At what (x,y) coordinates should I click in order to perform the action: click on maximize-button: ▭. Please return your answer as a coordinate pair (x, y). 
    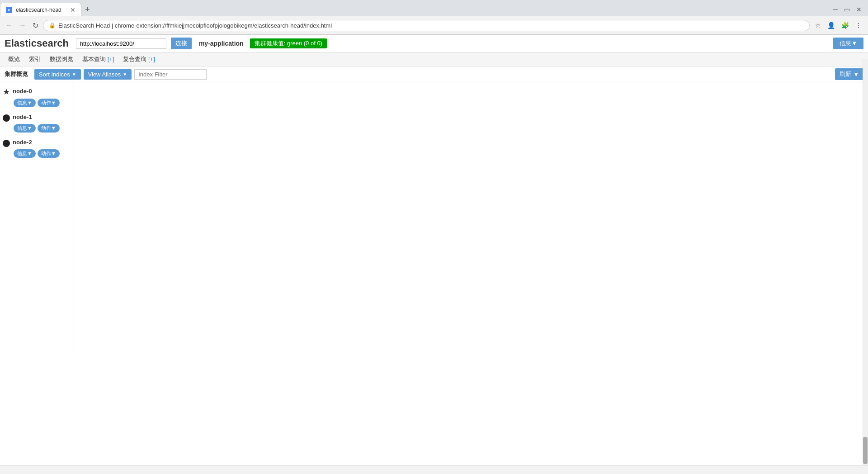
    Looking at the image, I should click on (847, 9).